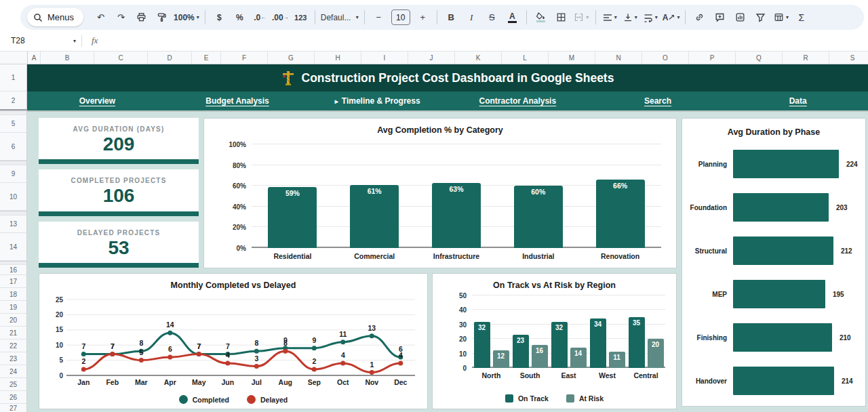 Image resolution: width=868 pixels, height=412 pixels. What do you see at coordinates (378, 18) in the screenshot?
I see `decrease-font-button: −` at bounding box center [378, 18].